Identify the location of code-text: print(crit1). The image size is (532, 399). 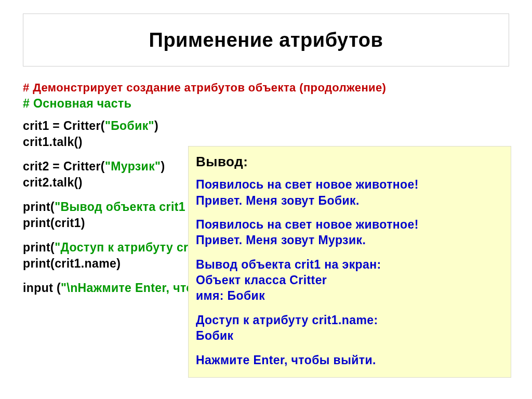
(54, 223).